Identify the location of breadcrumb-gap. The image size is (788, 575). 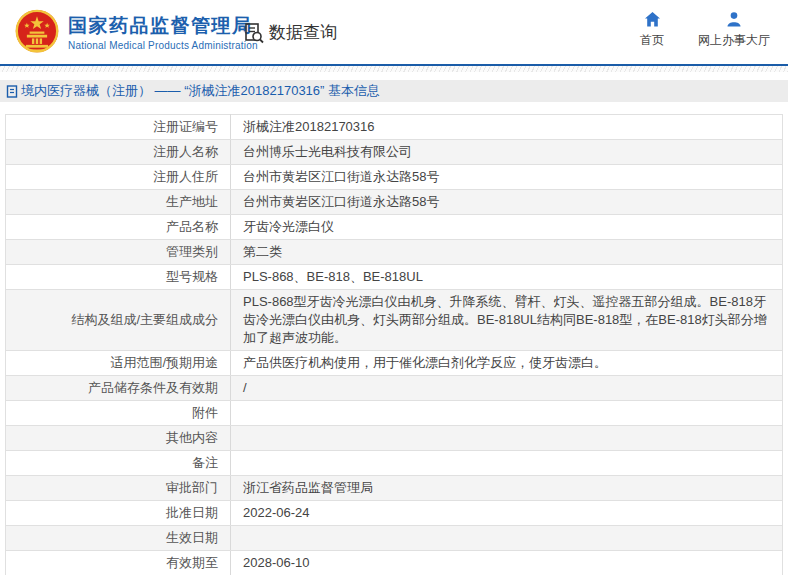
(394, 76).